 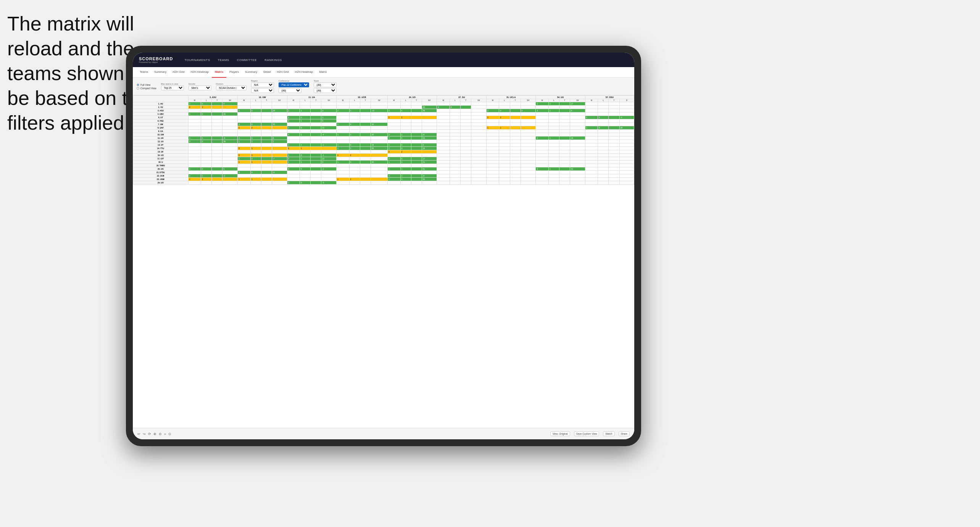 What do you see at coordinates (429, 169) in the screenshot?
I see `matrix-cell: 31` at bounding box center [429, 169].